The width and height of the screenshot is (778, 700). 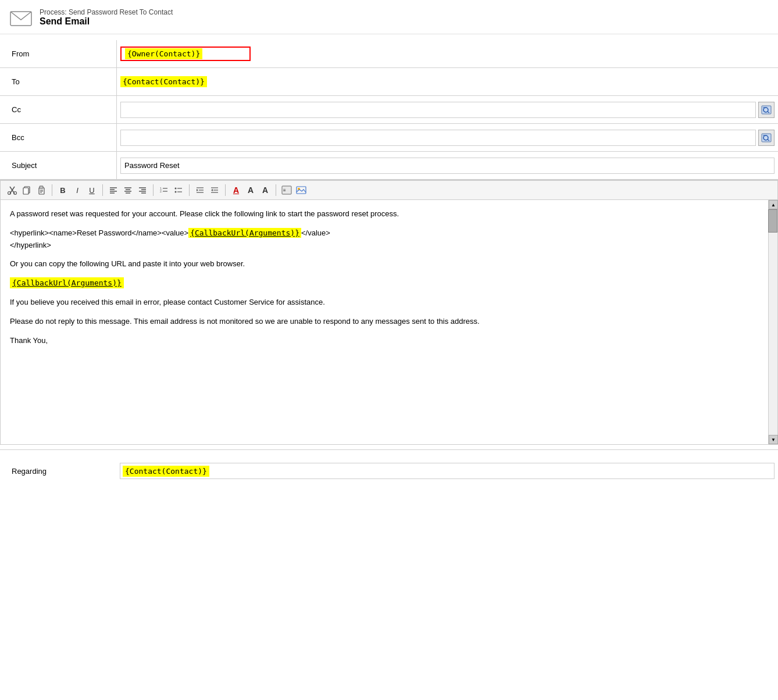 What do you see at coordinates (41, 190) in the screenshot?
I see `paste-icon` at bounding box center [41, 190].